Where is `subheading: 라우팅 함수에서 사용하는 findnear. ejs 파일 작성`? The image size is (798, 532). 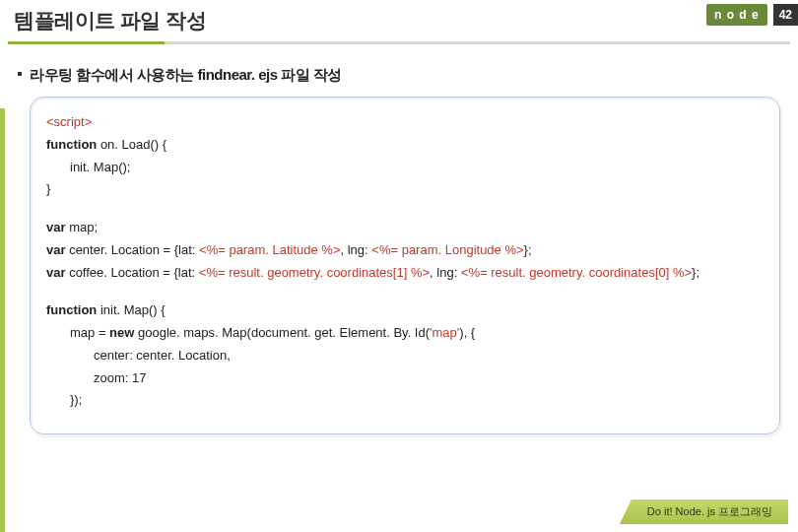 subheading: 라우팅 함수에서 사용하는 findnear. ejs 파일 작성 is located at coordinates (408, 75).